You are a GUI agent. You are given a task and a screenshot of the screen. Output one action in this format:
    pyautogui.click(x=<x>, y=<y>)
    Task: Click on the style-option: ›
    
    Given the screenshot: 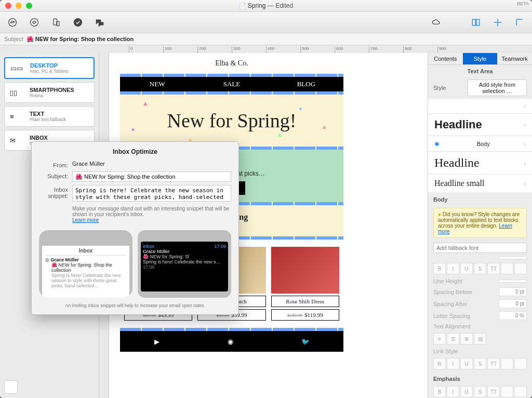 What is the action you would take?
    pyautogui.click(x=480, y=106)
    